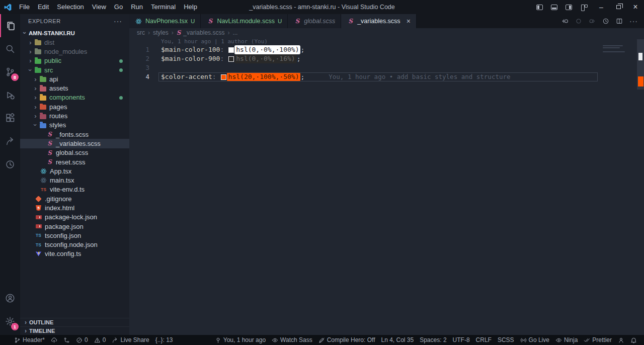  I want to click on warnings-status: 0, so click(100, 340).